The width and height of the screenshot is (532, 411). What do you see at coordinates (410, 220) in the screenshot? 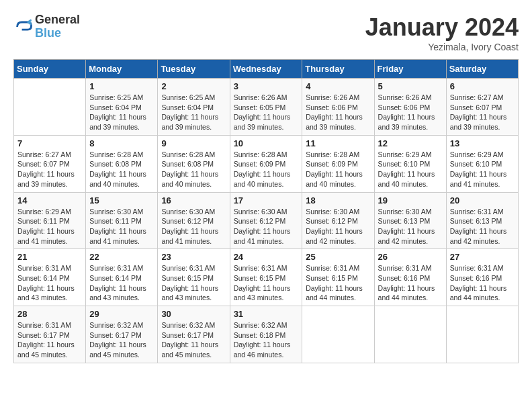
I see `calendar-cell: 19Sunrise: 6:30 AM Sunset: 6:13 PM Dayli…` at bounding box center [410, 220].